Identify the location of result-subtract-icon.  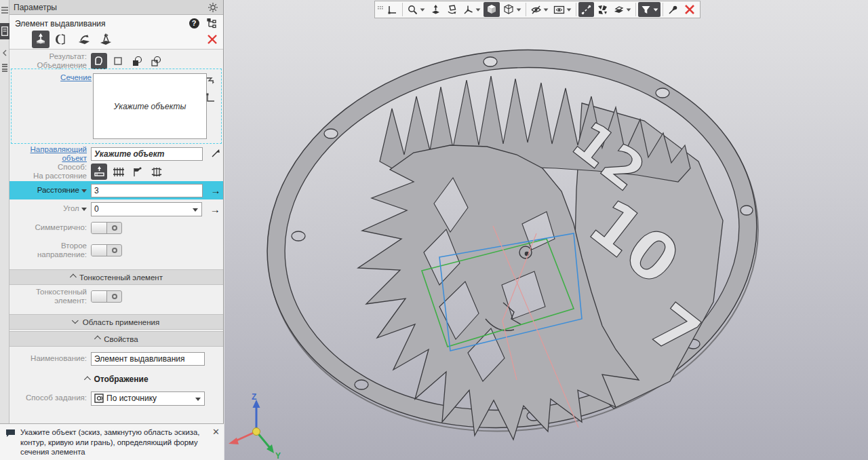
(137, 61).